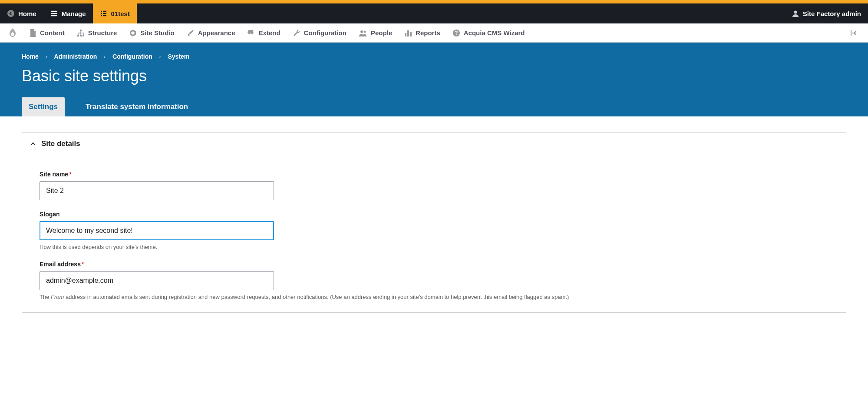 This screenshot has width=868, height=401. What do you see at coordinates (22, 13) in the screenshot?
I see `toolbar-back: Home` at bounding box center [22, 13].